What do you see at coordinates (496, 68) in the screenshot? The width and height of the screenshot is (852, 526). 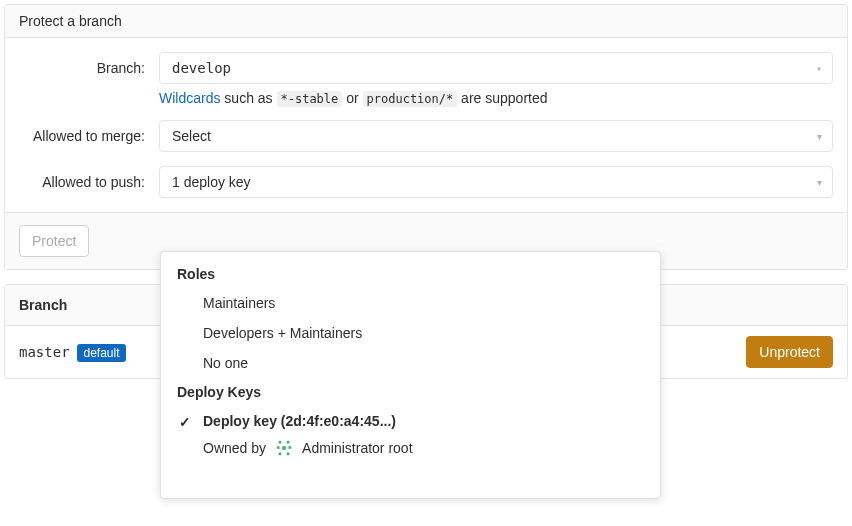 I see `branch-select: develop ▾` at bounding box center [496, 68].